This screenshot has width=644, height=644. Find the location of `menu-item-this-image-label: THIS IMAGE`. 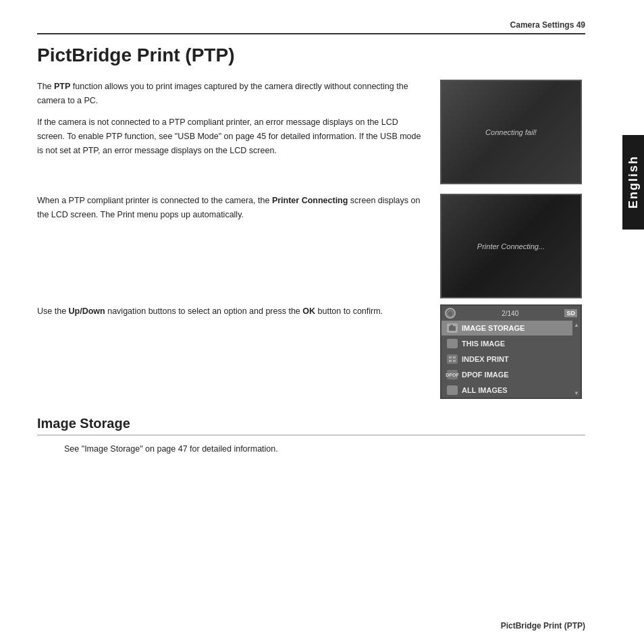

menu-item-this-image-label: THIS IMAGE is located at coordinates (483, 344).